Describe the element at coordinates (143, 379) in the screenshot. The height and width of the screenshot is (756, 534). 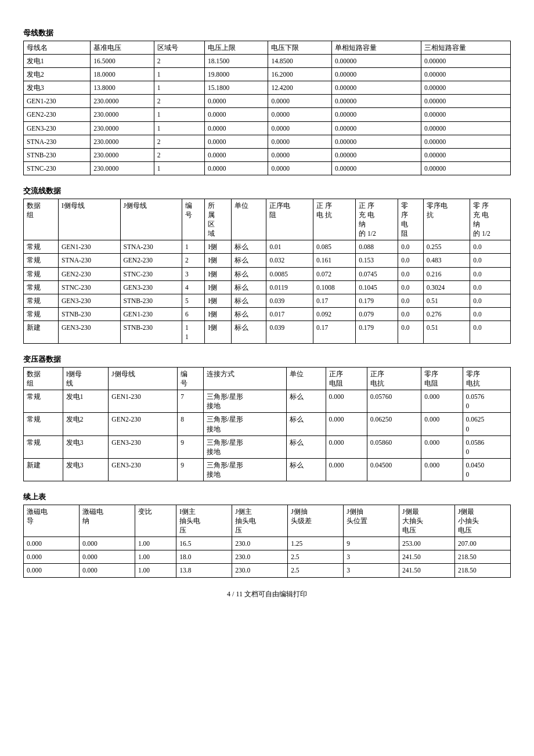
I see `table-header-cell: J侧母线` at that location.